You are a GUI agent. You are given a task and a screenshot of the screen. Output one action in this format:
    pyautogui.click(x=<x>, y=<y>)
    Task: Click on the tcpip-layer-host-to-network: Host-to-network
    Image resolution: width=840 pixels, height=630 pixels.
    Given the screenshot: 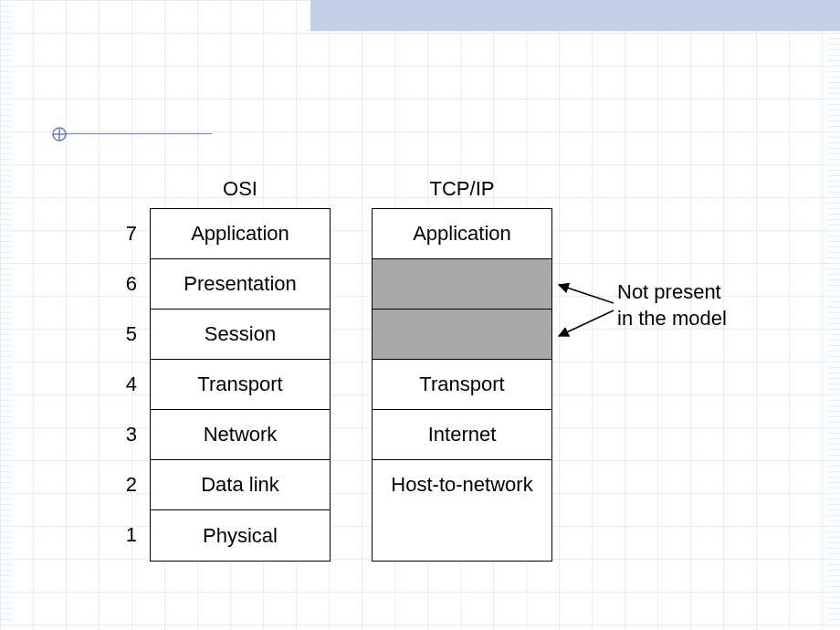 What is the action you would take?
    pyautogui.click(x=462, y=510)
    